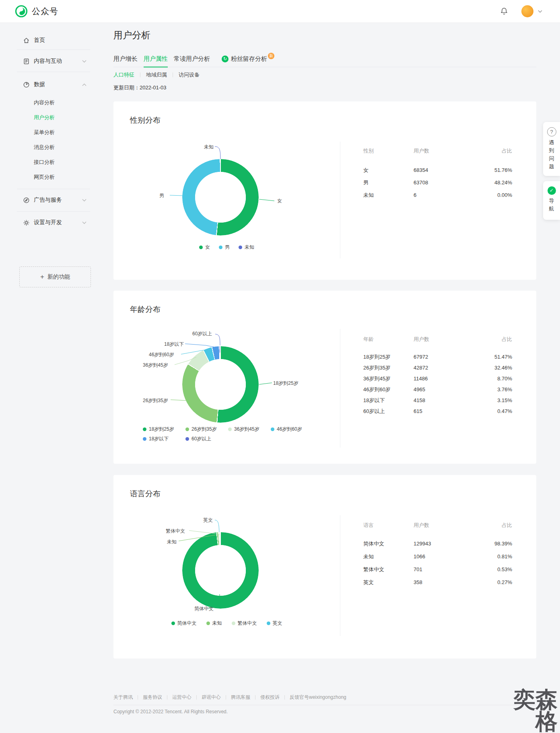 Image resolution: width=560 pixels, height=733 pixels. I want to click on cell-percent: 32.46%, so click(503, 368).